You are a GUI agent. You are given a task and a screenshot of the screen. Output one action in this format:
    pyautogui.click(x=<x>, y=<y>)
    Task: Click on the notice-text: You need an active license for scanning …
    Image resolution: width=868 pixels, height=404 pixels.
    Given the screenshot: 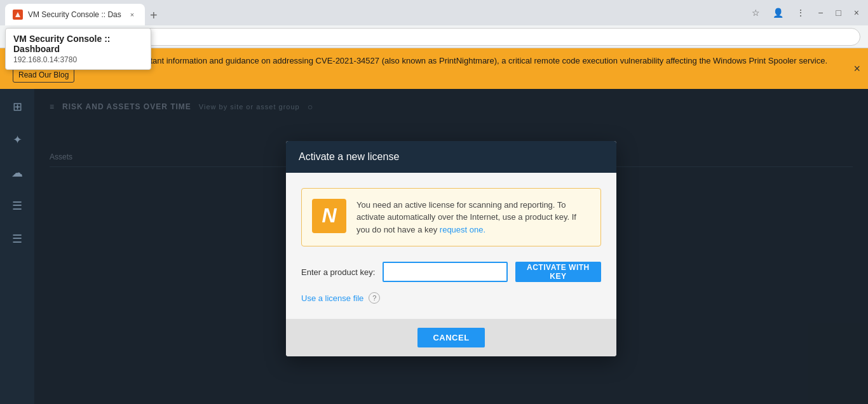 What is the action you would take?
    pyautogui.click(x=473, y=217)
    